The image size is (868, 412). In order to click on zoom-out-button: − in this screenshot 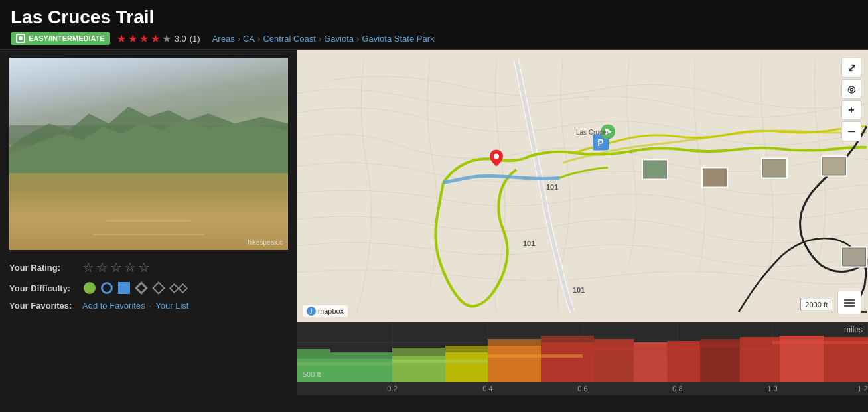, I will do `click(851, 131)`.